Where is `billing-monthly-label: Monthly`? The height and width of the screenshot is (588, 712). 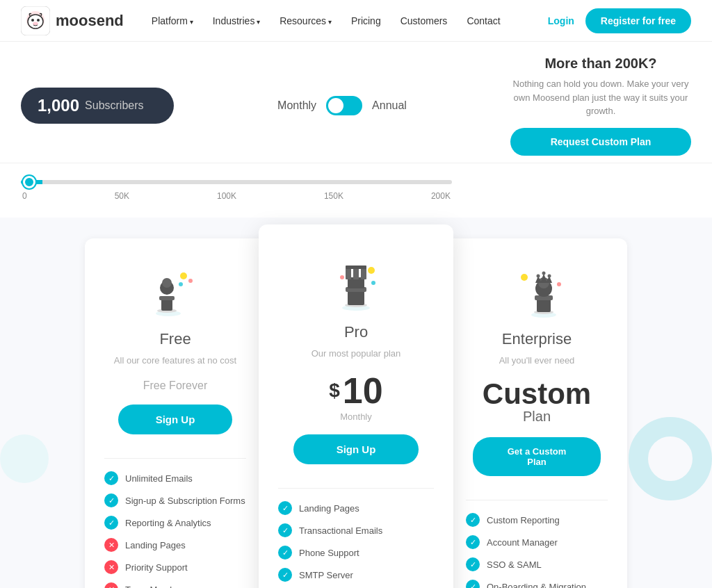
billing-monthly-label: Monthly is located at coordinates (297, 106).